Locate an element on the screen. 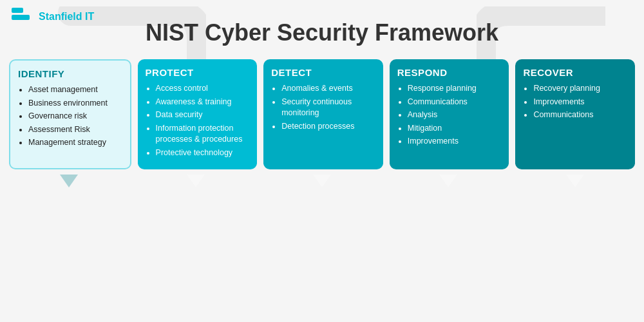  logo-bar-top is located at coordinates (17, 10).